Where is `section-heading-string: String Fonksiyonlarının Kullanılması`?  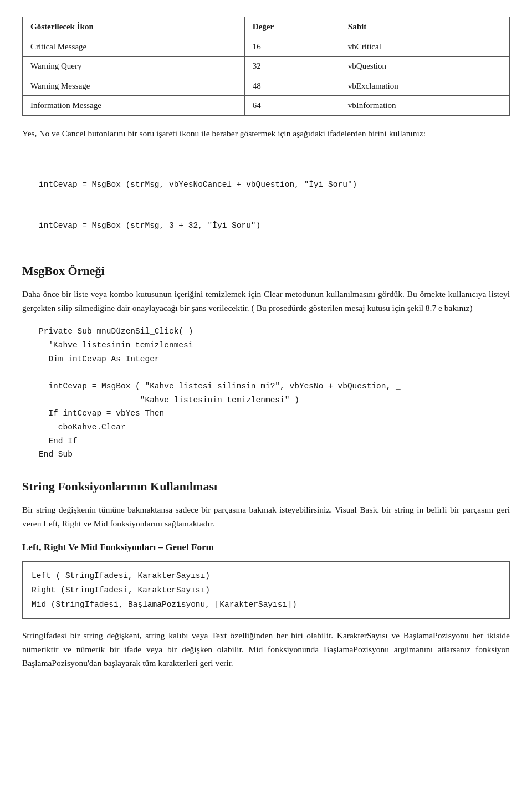
section-heading-string: String Fonksiyonlarının Kullanılması is located at coordinates (266, 487).